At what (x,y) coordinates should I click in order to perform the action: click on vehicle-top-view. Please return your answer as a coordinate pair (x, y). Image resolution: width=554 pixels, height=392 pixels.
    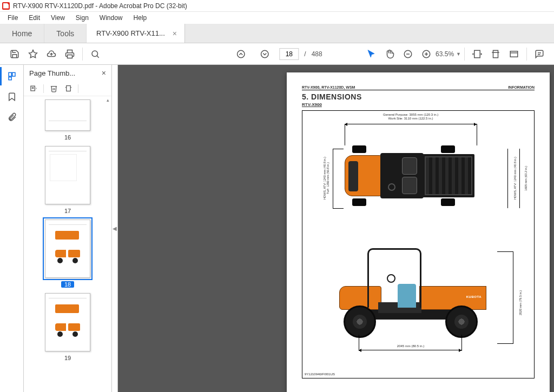
    Looking at the image, I should click on (410, 176).